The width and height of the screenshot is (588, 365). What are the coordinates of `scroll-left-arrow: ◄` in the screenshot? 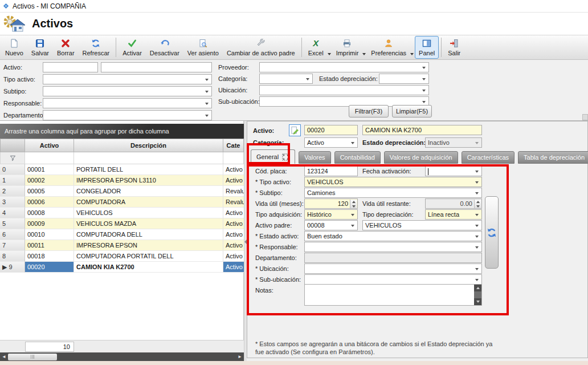 It's located at (4, 357).